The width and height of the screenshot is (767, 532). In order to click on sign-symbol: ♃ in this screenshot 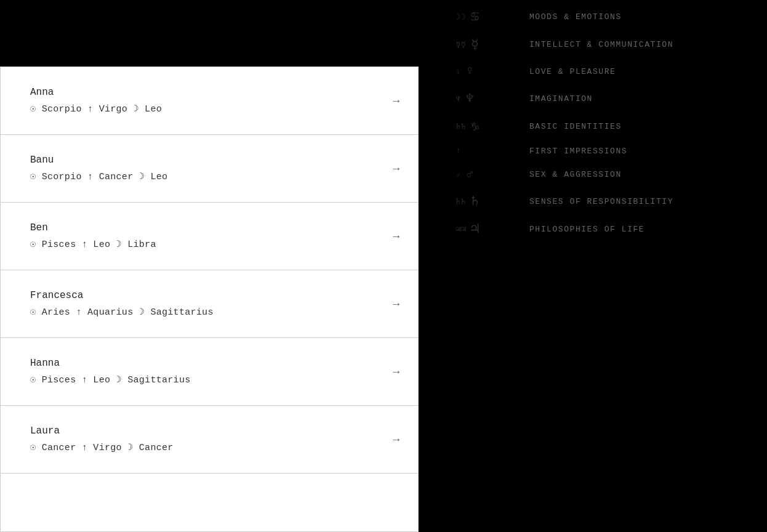, I will do `click(475, 229)`.